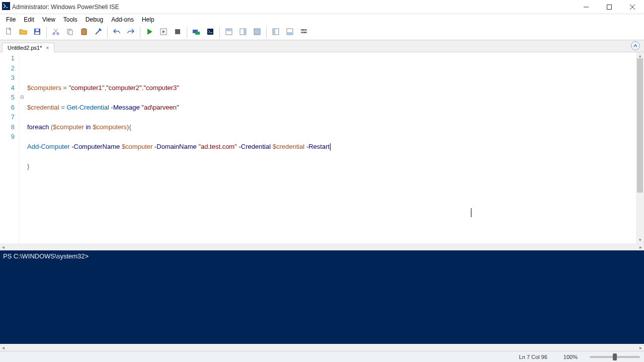 Image resolution: width=644 pixels, height=362 pixels. What do you see at coordinates (7, 7) in the screenshot?
I see `powershell-ise-icon` at bounding box center [7, 7].